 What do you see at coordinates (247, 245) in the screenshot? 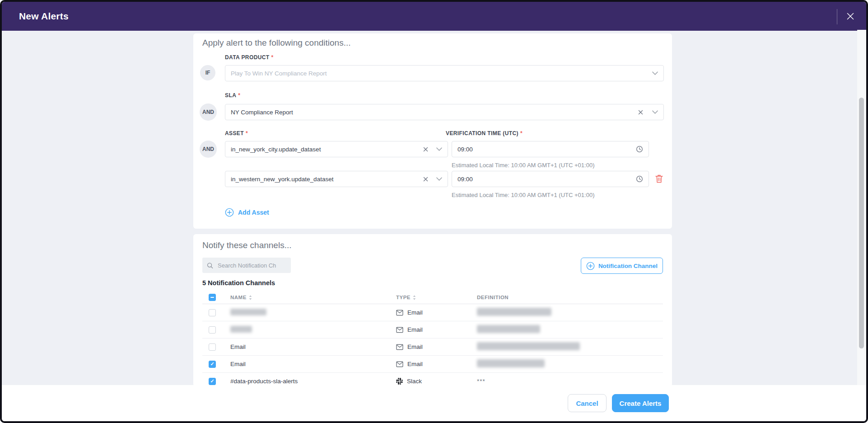
I see `channels-section-title: Notify these channels...` at bounding box center [247, 245].